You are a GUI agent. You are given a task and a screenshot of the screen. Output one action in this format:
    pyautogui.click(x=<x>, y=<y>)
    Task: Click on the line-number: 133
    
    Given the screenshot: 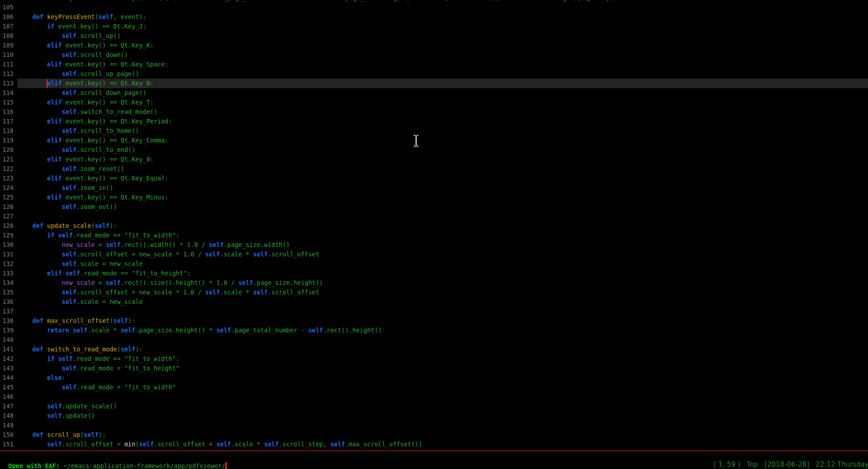 What is the action you would take?
    pyautogui.click(x=9, y=273)
    